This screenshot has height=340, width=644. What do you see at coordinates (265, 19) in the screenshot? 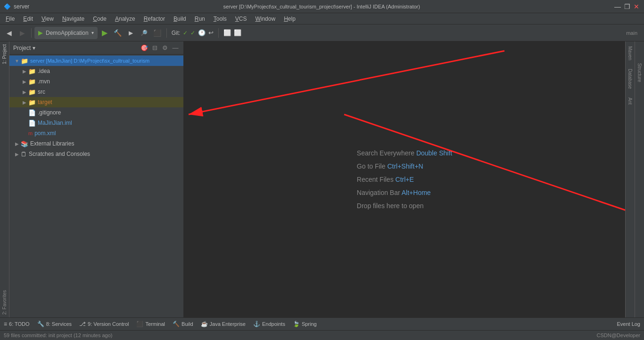
I see `menu-window: Window` at bounding box center [265, 19].